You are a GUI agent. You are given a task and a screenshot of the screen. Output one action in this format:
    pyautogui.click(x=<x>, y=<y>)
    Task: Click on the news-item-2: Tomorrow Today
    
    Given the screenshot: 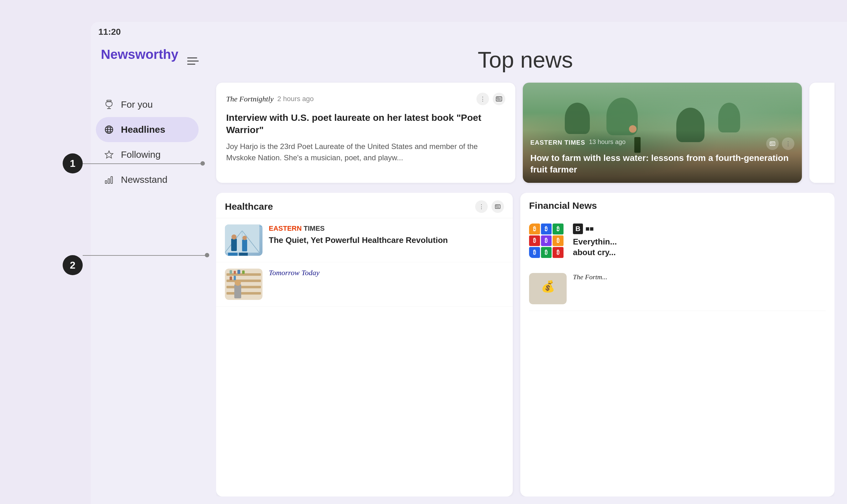 What is the action you would take?
    pyautogui.click(x=364, y=284)
    